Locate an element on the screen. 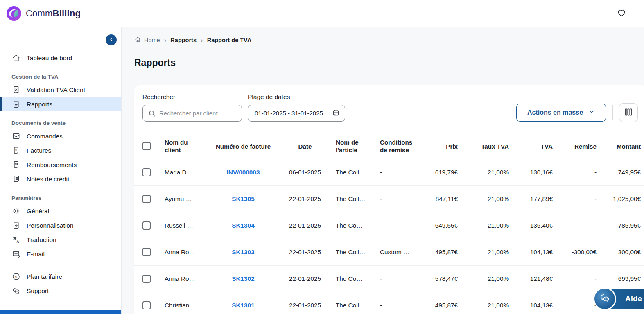 This screenshot has height=314, width=644. column-header-montant: Montant is located at coordinates (619, 147).